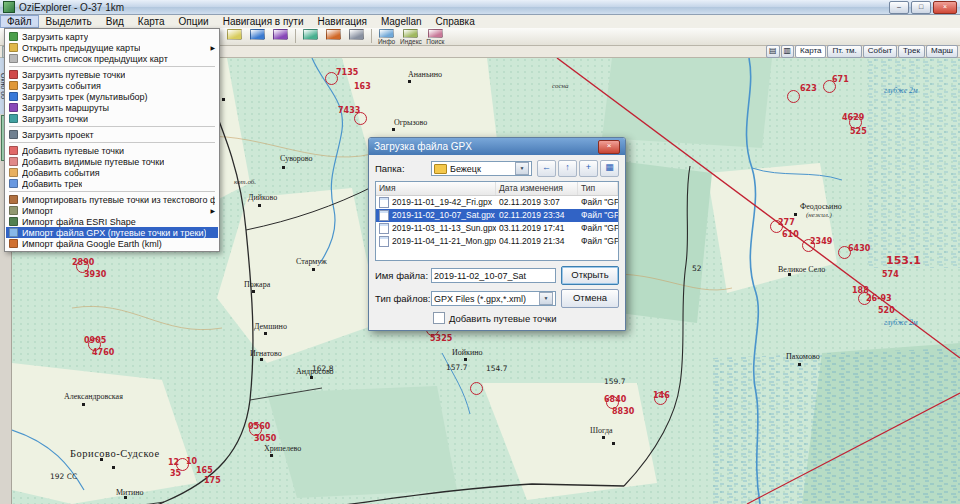  I want to click on filetype-dropdown-arrow-icon: ▼, so click(546, 298).